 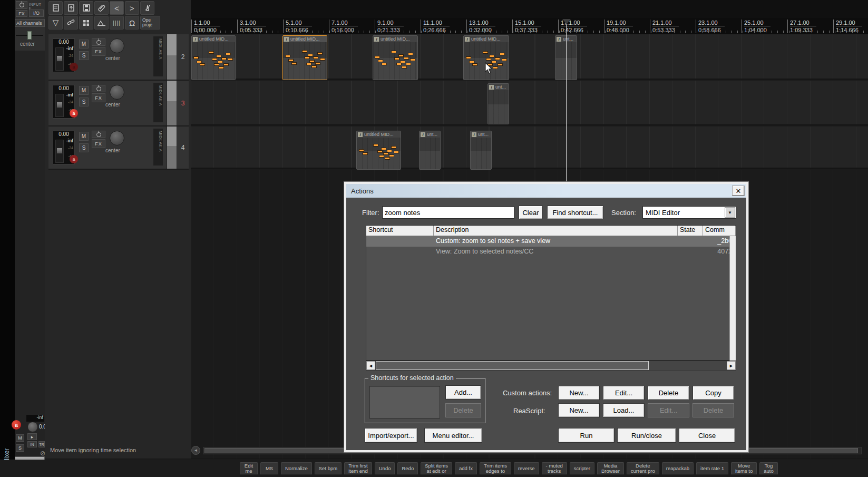 What do you see at coordinates (22, 5) in the screenshot?
I see `power-button` at bounding box center [22, 5].